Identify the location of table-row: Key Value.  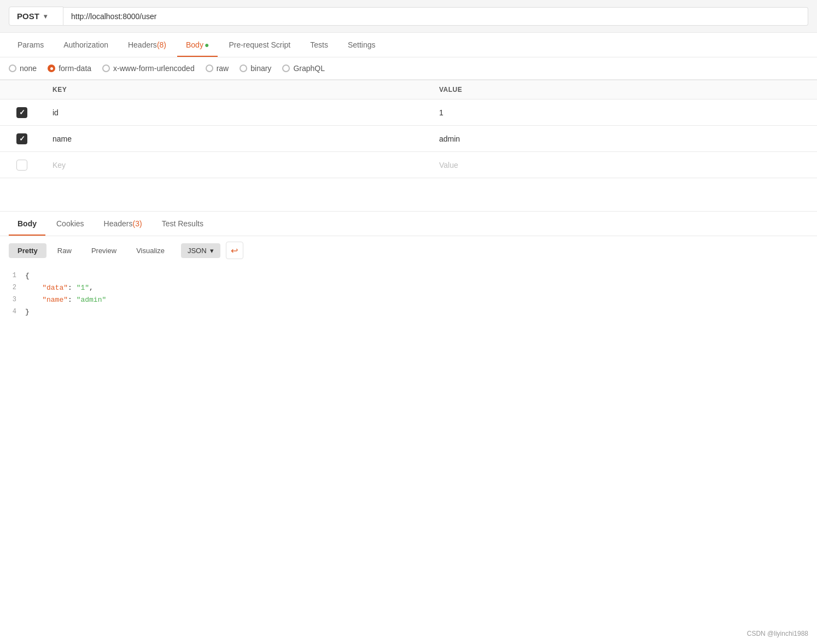
(408, 165).